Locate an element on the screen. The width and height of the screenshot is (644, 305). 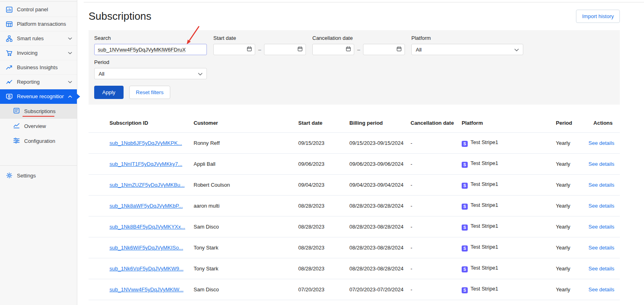
table-row: sub_1Nk8aWF5yDqJVyMKbP... aaron multi 08… is located at coordinates (354, 206).